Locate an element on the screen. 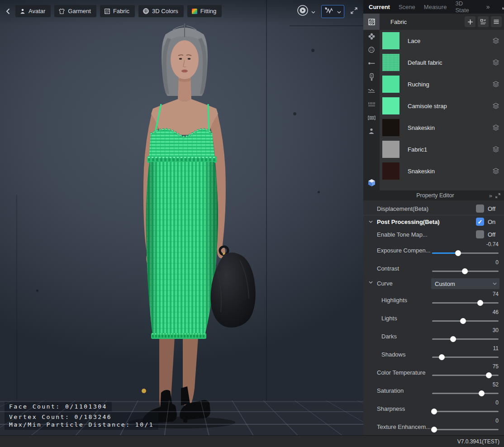 The height and width of the screenshot is (447, 504). buckle-icon is located at coordinates (372, 118).